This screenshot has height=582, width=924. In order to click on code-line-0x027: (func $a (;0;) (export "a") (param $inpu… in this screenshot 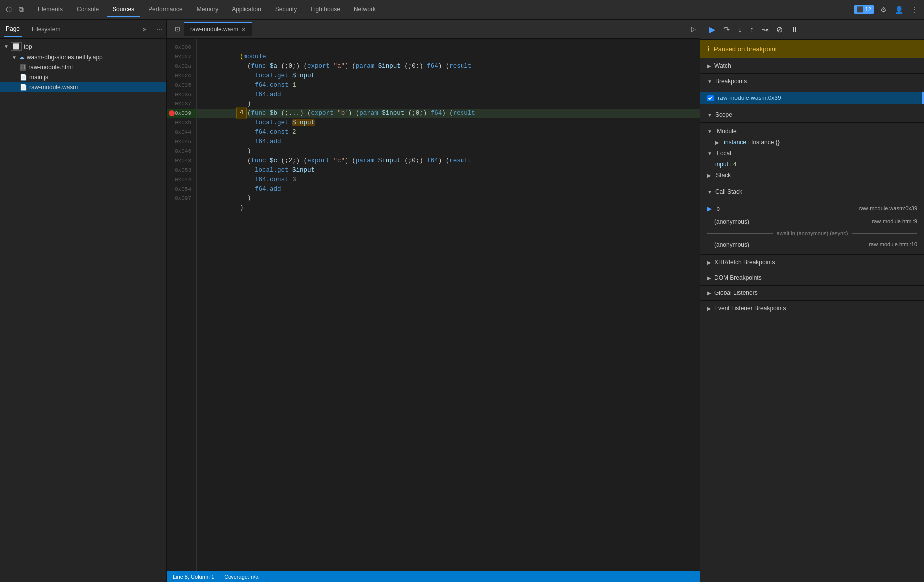, I will do `click(448, 57)`.